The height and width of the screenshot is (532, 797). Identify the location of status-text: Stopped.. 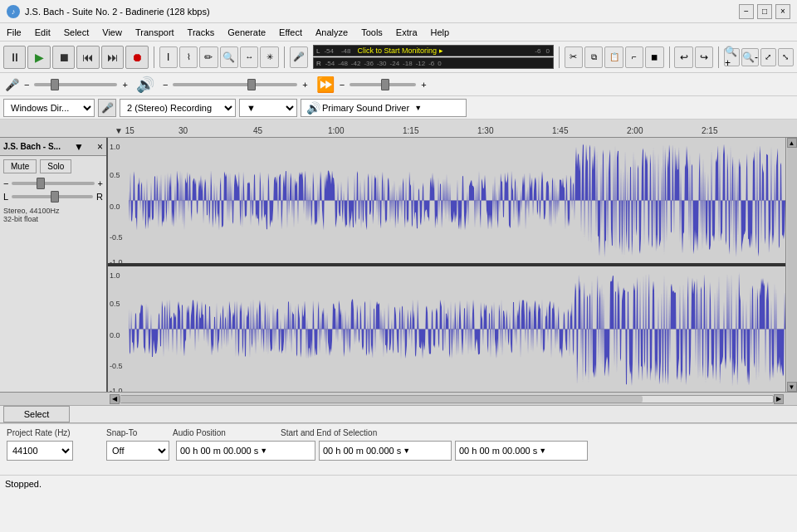
(23, 484).